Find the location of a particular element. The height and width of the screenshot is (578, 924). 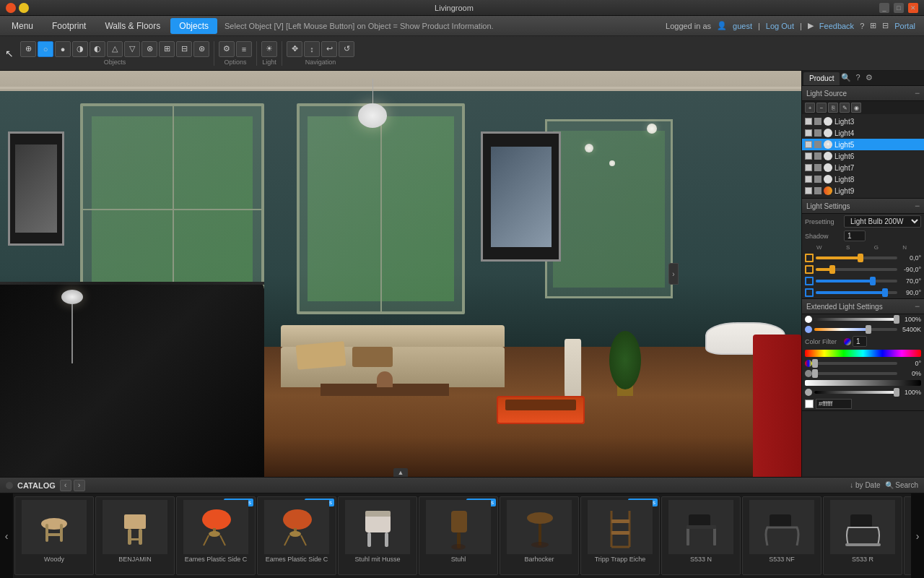

catalog-item-panton: 3 Variants Panton Chair is located at coordinates (907, 536).